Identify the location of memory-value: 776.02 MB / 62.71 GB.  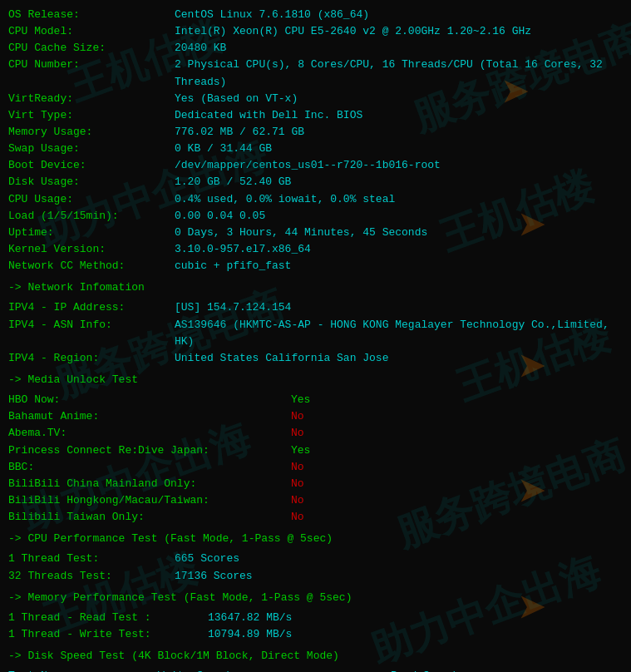
(239, 132).